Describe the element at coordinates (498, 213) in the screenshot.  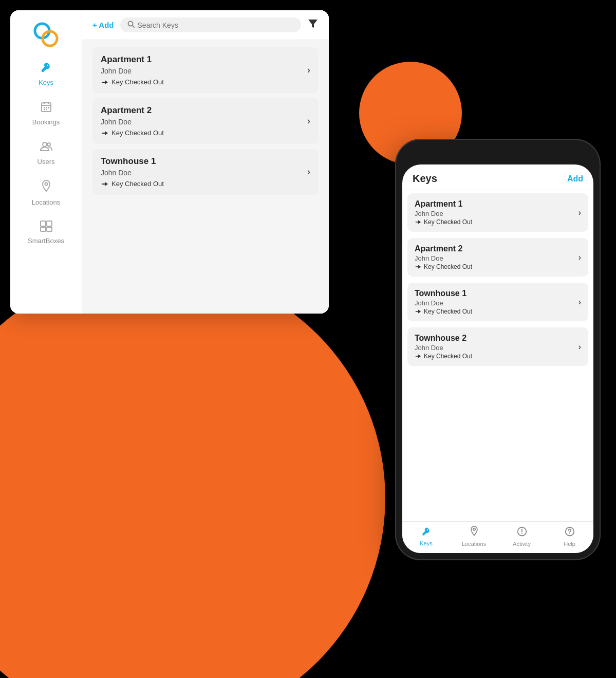
I see `phone-key-card-0: Apartment 1 John Doe Key Checked Out ›` at that location.